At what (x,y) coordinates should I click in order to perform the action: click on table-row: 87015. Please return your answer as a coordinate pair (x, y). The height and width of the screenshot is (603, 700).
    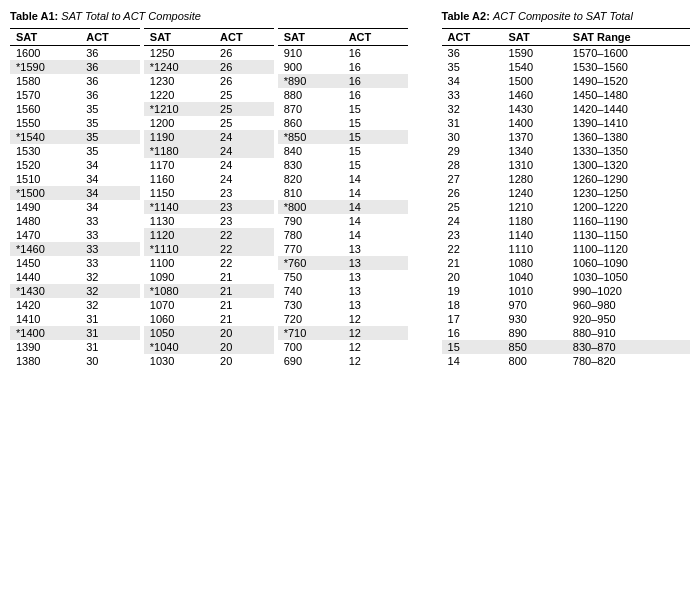
    Looking at the image, I should click on (343, 109).